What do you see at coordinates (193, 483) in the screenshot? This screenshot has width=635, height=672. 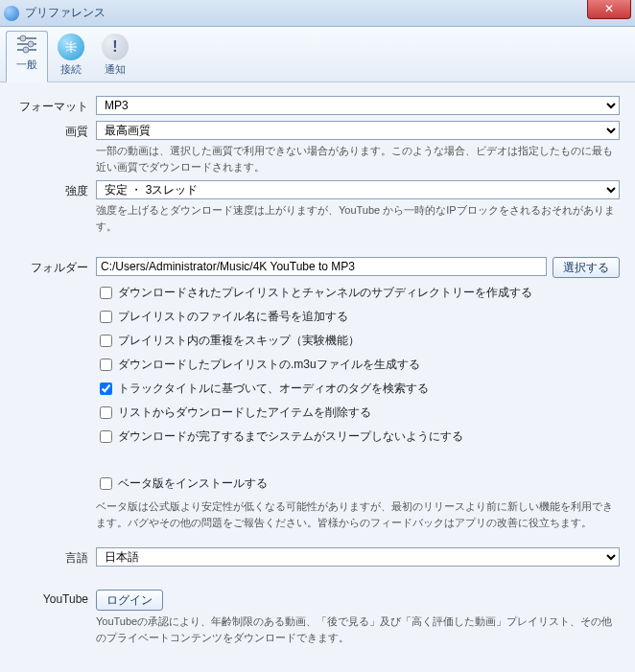 I see `check-beta-label: ベータ版をインストールする` at bounding box center [193, 483].